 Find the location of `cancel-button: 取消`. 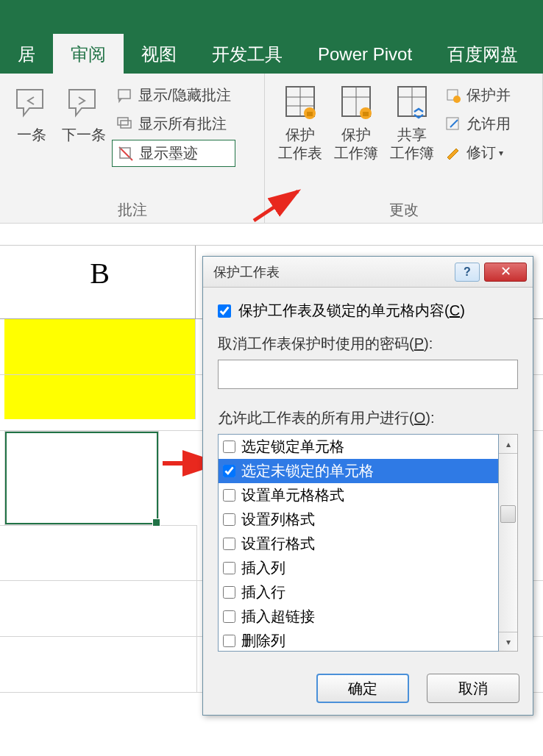

cancel-button: 取消 is located at coordinates (473, 688).